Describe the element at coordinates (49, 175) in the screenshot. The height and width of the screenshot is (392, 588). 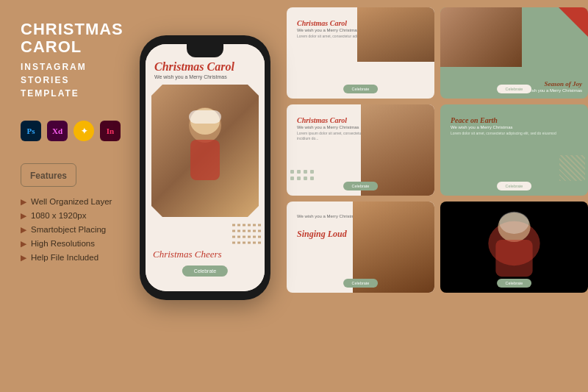
I see `features-box: Features` at that location.